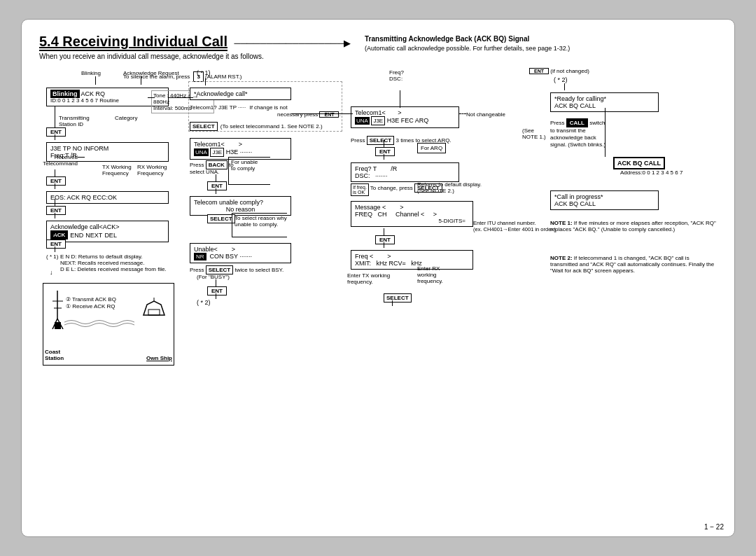 This screenshot has width=756, height=556. What do you see at coordinates (259, 225) in the screenshot?
I see `select-reason-box: To select reason whyunable to comply.` at bounding box center [259, 225].